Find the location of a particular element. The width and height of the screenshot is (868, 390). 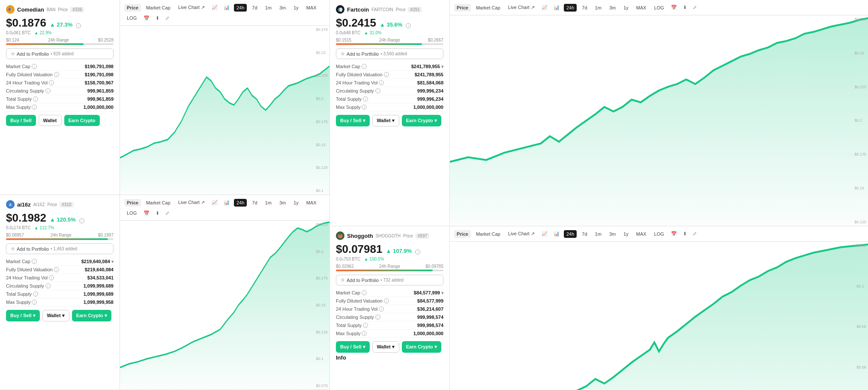

fartcoin-metrics: Market Cap i $241,789,955 ▾ Fully Dilute… is located at coordinates (390, 87).